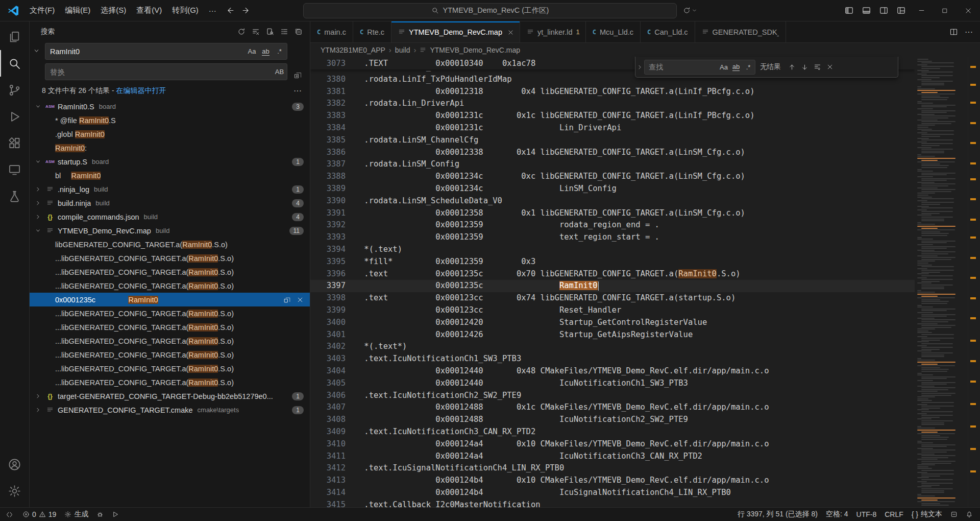 This screenshot has width=980, height=521. What do you see at coordinates (212, 10) in the screenshot?
I see `menu-more: ···` at bounding box center [212, 10].